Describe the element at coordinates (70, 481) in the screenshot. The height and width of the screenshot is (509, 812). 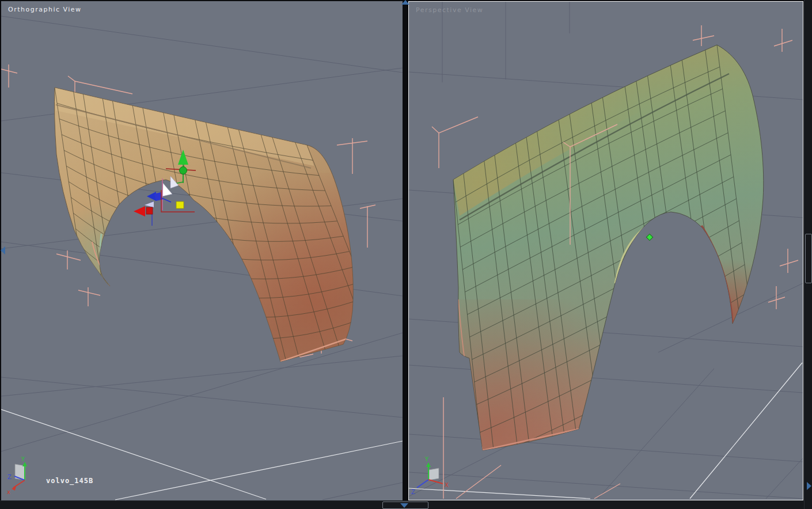
I see `model-name-label: volvo_145B` at that location.